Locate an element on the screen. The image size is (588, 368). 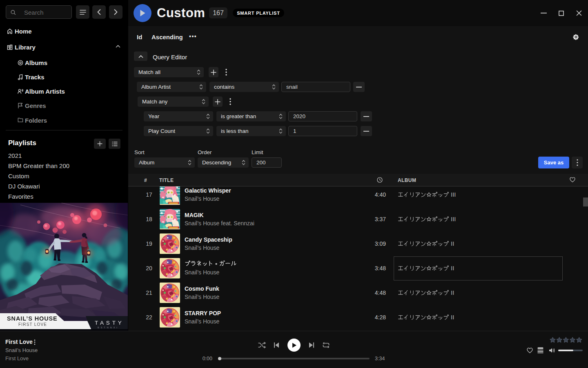
svg-text: FIRST LOVE is located at coordinates (33, 325).